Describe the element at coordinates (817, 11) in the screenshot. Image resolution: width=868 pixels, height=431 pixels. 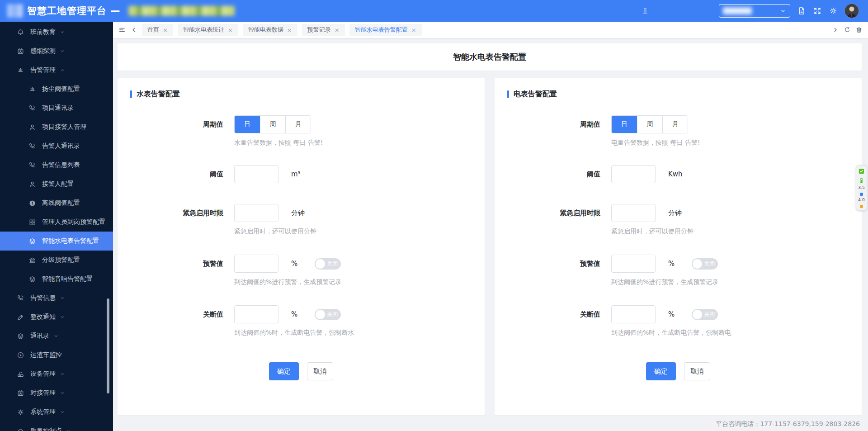
I see `fullscreen-icon` at that location.